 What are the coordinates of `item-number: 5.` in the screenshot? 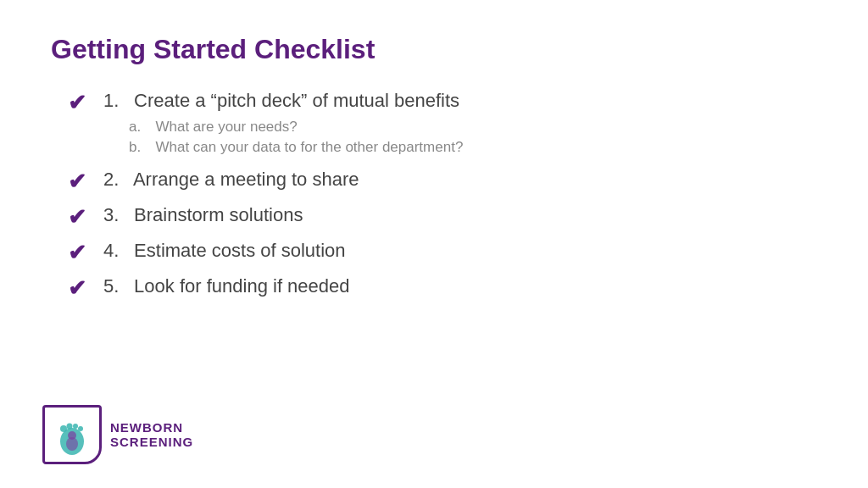 It's located at (116, 286).